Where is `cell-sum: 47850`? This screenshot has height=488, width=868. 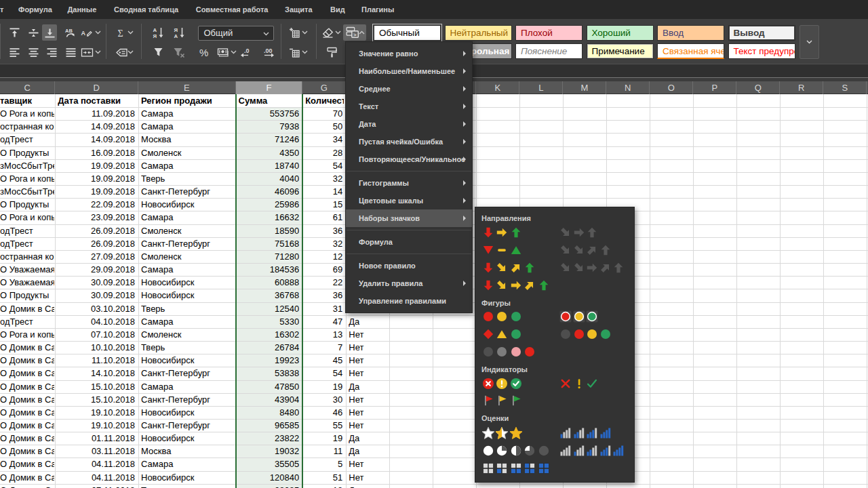
cell-sum: 47850 is located at coordinates (269, 386).